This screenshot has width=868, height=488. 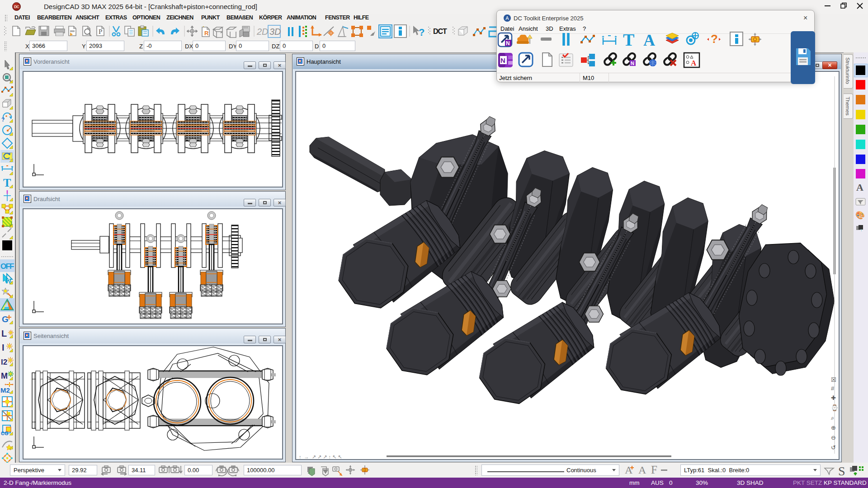 I want to click on svg-text: G, so click(x=5, y=319).